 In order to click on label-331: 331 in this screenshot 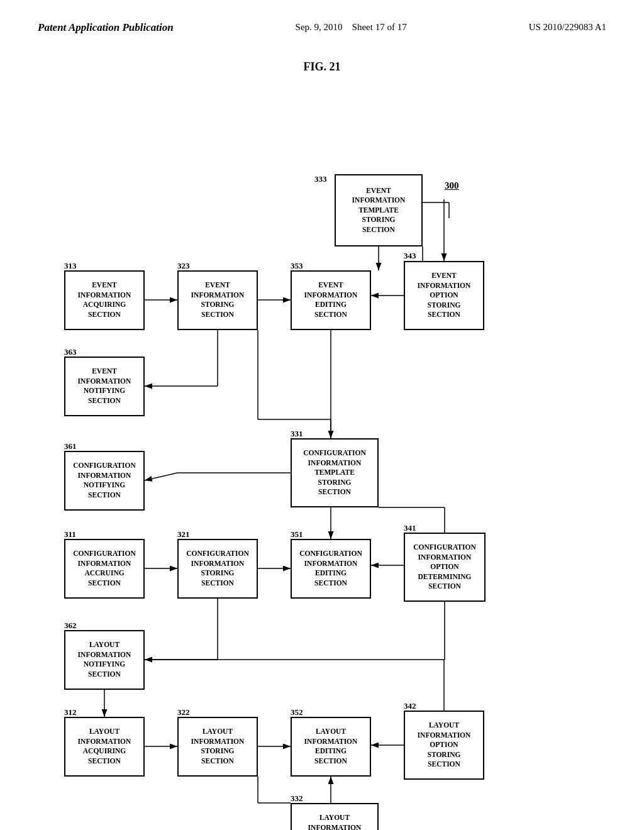, I will do `click(297, 434)`.